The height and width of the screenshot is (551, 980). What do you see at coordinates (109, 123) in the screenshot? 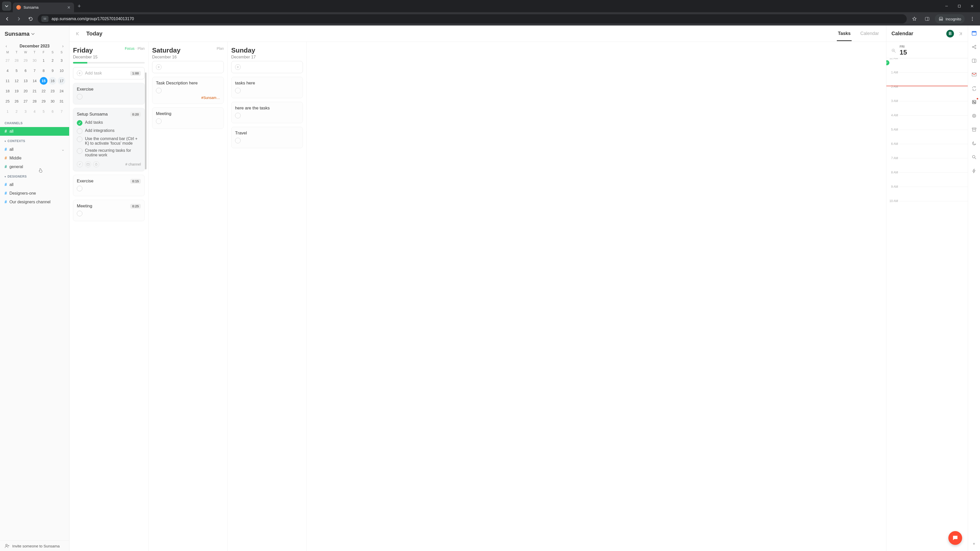
I see `subtask-row: ✓Add tasks` at bounding box center [109, 123].